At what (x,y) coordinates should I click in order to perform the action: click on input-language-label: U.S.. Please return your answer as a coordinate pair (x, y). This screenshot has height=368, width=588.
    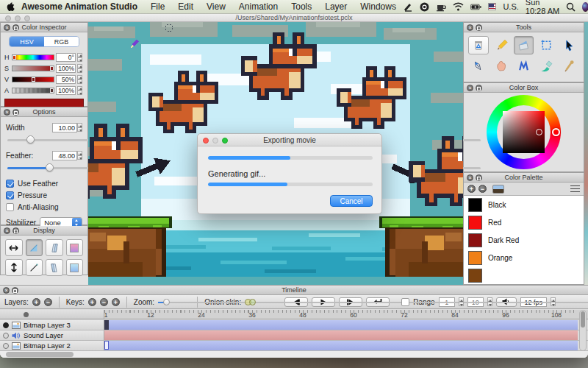
    Looking at the image, I should click on (510, 7).